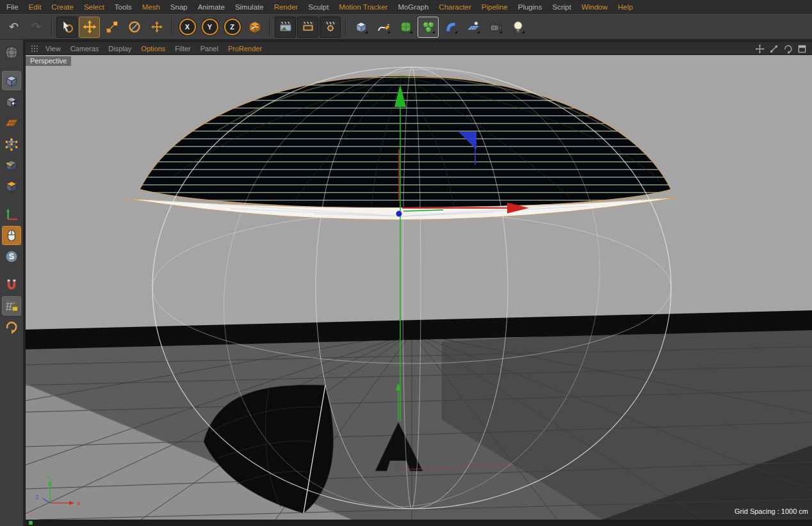 The height and width of the screenshot is (526, 812). Describe the element at coordinates (37, 497) in the screenshot. I see `svg-text: Z` at that location.